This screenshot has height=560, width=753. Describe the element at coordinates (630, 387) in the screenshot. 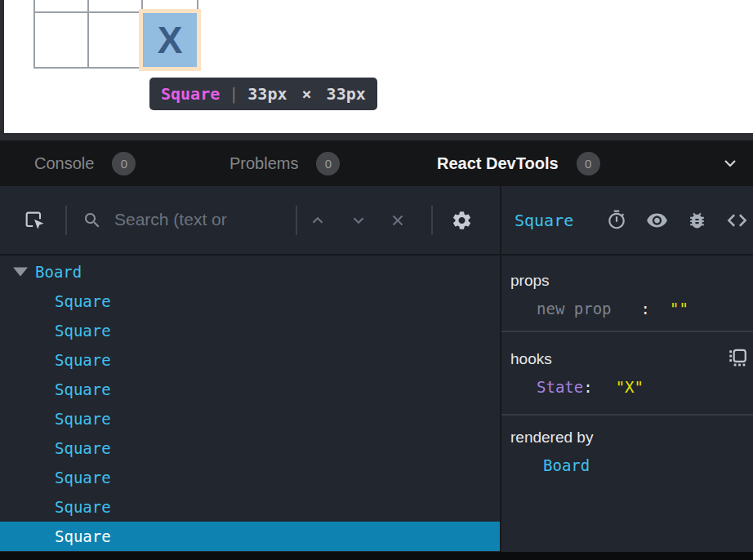

I see `hook-state-value: "X"` at that location.